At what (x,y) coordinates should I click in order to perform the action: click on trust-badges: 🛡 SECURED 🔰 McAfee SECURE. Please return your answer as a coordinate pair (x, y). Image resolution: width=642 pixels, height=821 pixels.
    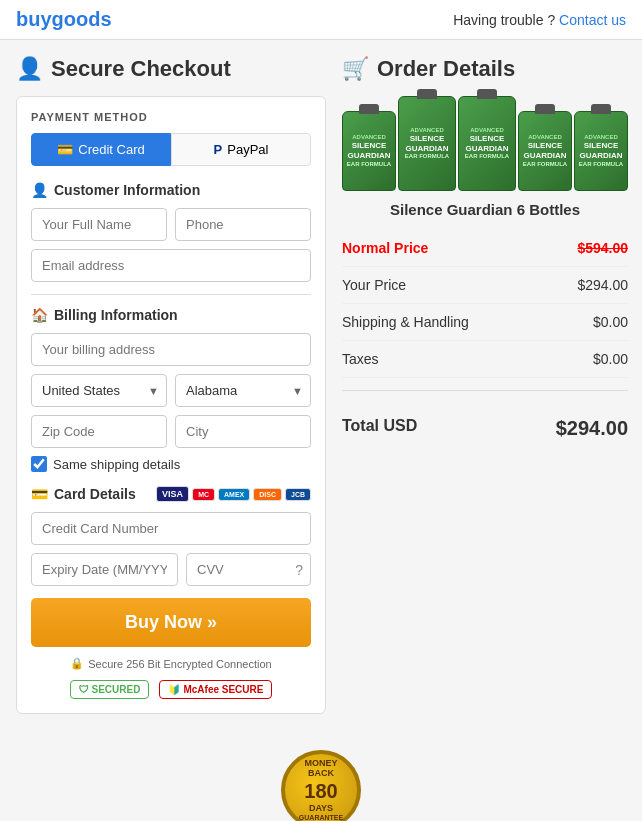
    Looking at the image, I should click on (171, 690).